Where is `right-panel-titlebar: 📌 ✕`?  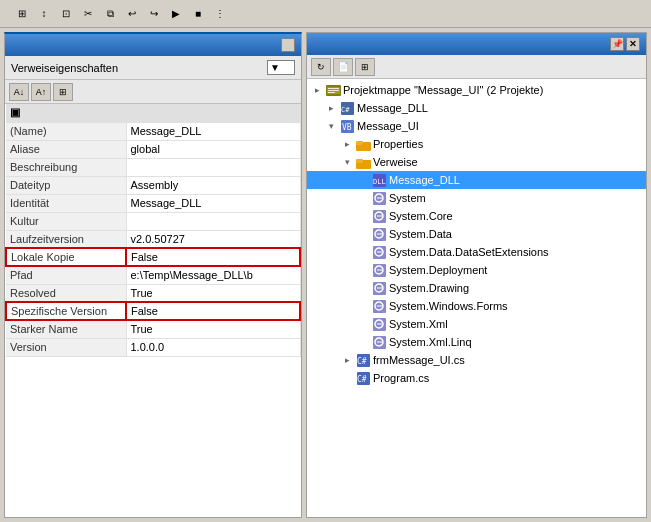
right-panel-titlebar: 📌 ✕ is located at coordinates (476, 44).